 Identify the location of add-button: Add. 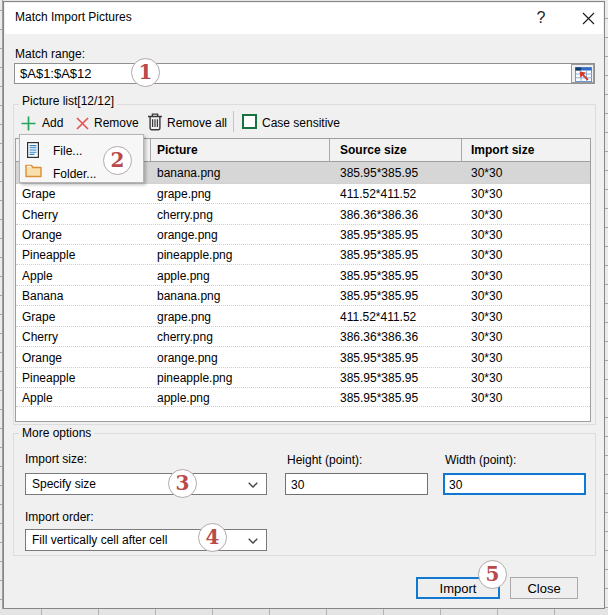
(52, 123).